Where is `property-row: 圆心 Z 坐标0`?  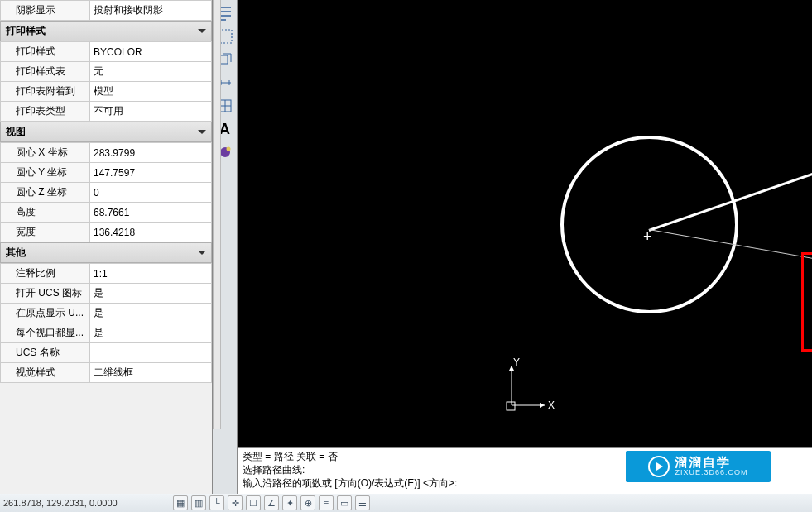
property-row: 圆心 Z 坐标0 is located at coordinates (106, 193).